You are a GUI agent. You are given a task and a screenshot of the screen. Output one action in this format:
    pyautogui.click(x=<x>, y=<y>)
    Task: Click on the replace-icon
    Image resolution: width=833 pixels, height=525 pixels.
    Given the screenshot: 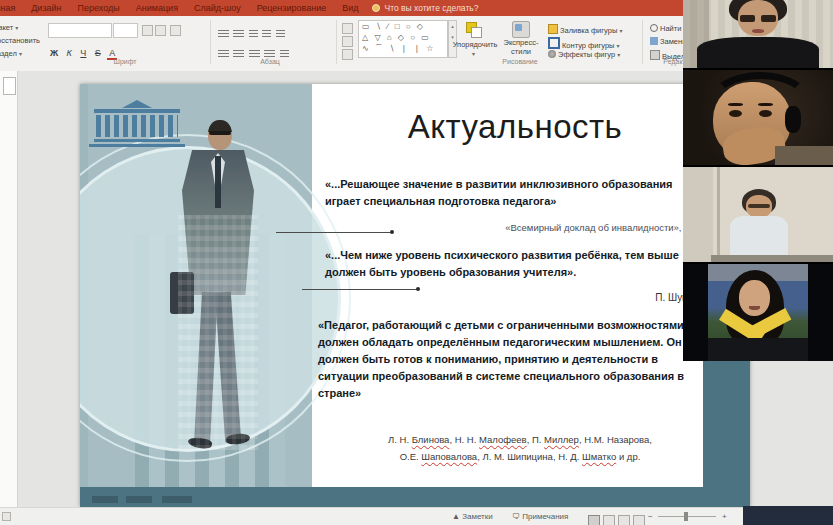 What is the action you would take?
    pyautogui.click(x=654, y=41)
    